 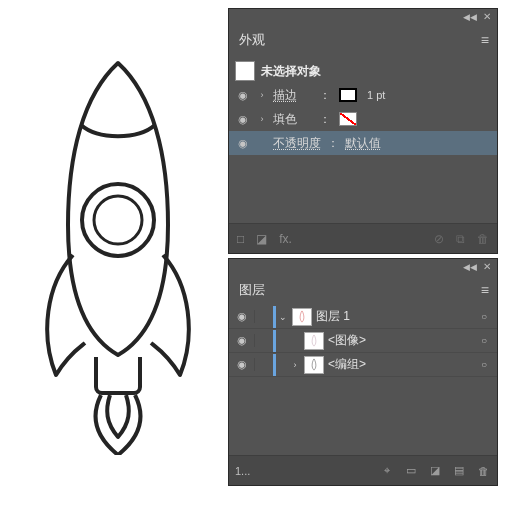 What do you see at coordinates (363, 317) in the screenshot?
I see `layer-row: ◉ ⌄ 图层 1 ○` at bounding box center [363, 317].